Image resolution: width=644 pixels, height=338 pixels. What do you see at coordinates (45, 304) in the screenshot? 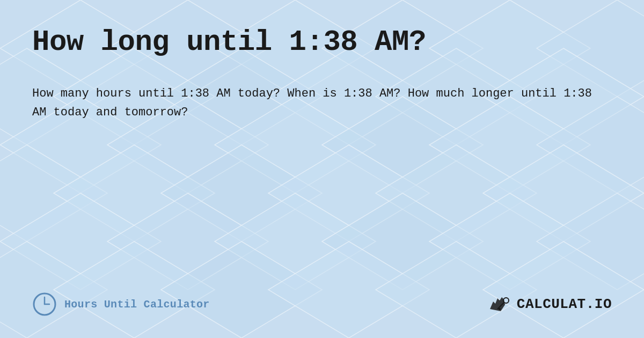
I see `clock-icon` at bounding box center [45, 304].